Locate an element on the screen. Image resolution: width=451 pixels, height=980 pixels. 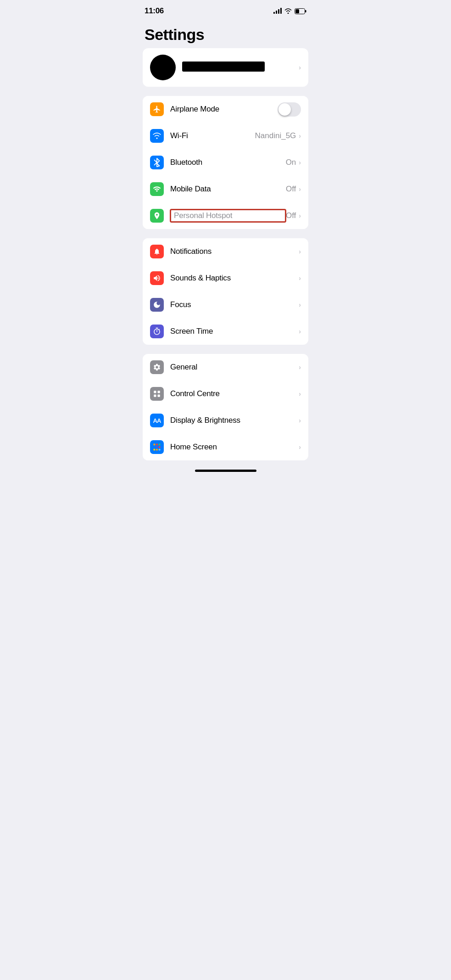
page-title-container: Settings is located at coordinates (226, 33).